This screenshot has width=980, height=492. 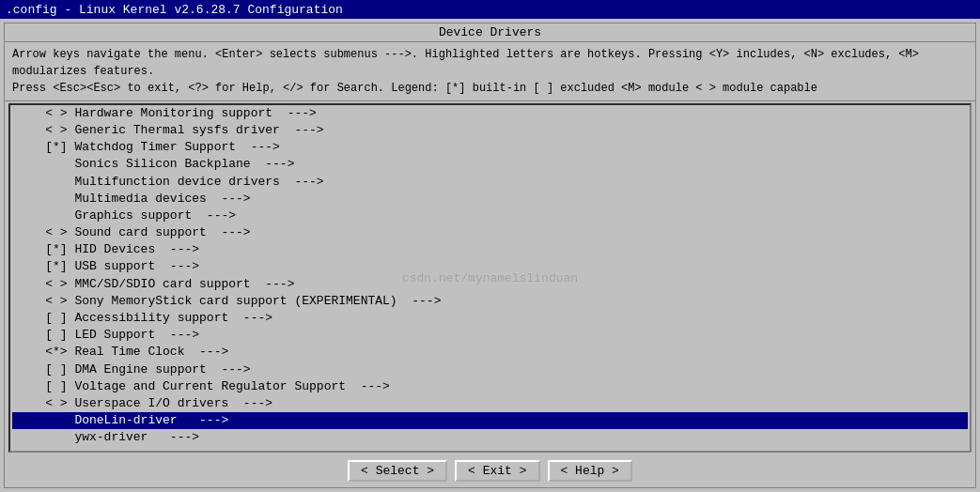 What do you see at coordinates (490, 233) in the screenshot?
I see `menu-item-sound: < > Sound card support --->` at bounding box center [490, 233].